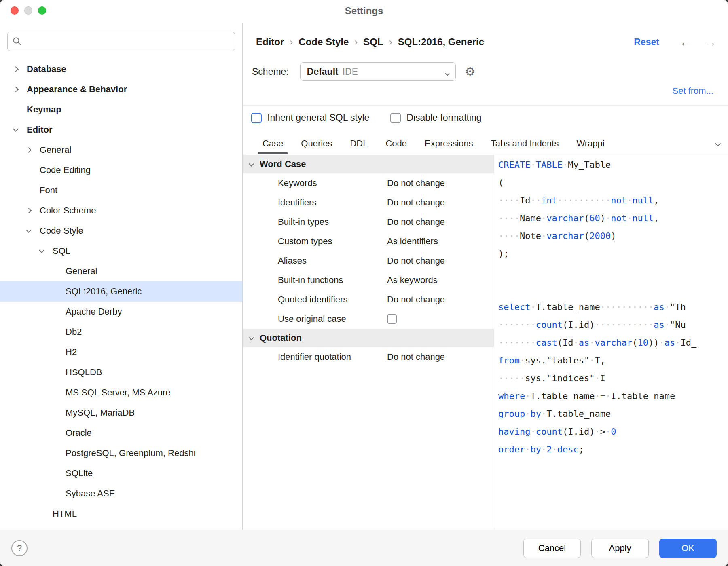  Describe the element at coordinates (514, 307) in the screenshot. I see `code-token: select` at that location.